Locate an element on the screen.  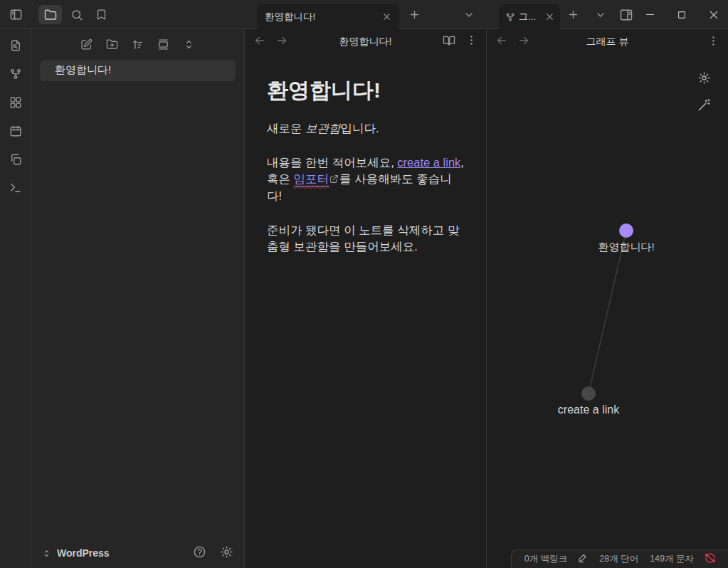
italic-text: 보관함 is located at coordinates (323, 128).